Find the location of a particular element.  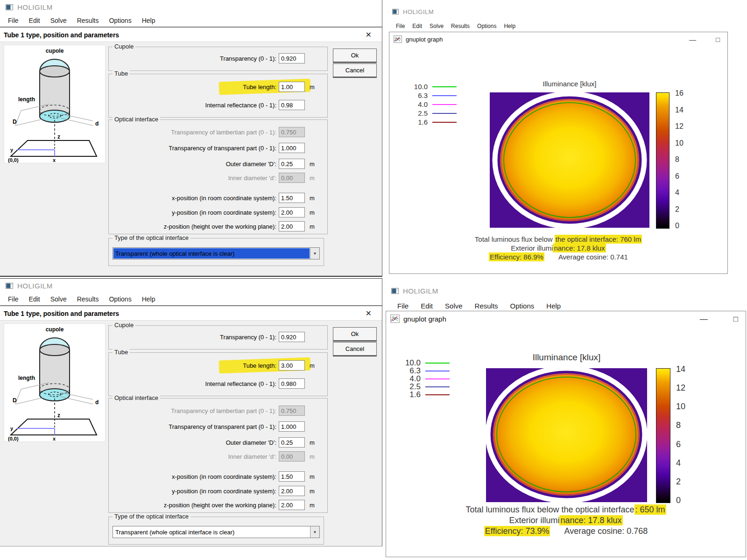

cupole-transparency-label: Transparency (0 - 1): is located at coordinates (248, 59).